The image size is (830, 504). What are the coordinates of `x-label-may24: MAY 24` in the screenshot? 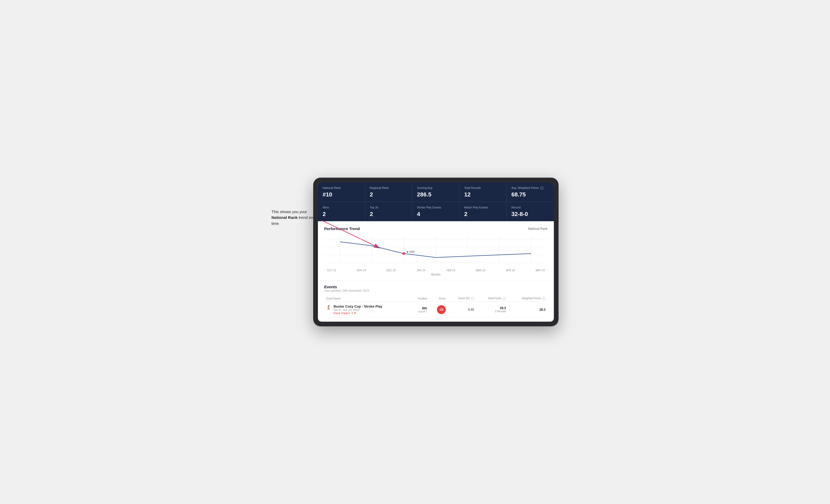 It's located at (540, 270).